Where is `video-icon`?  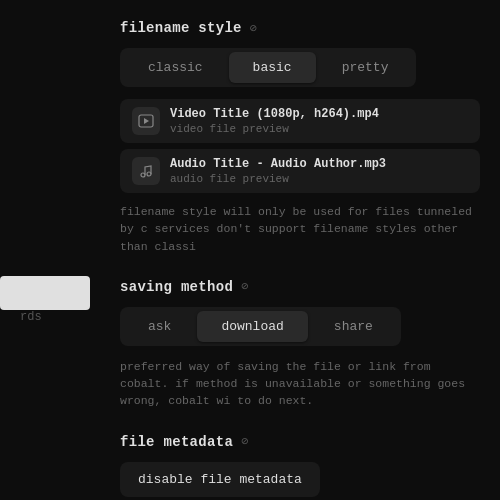
video-icon is located at coordinates (146, 121).